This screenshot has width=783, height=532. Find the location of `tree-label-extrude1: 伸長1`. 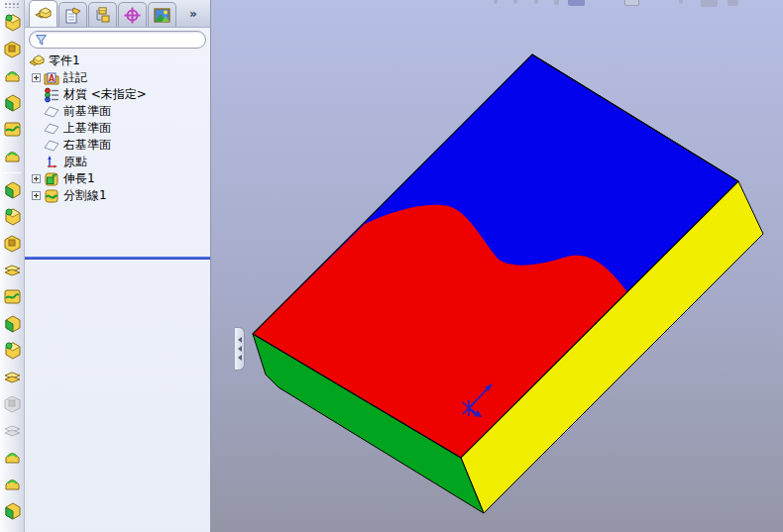

tree-label-extrude1: 伸長1 is located at coordinates (79, 178).